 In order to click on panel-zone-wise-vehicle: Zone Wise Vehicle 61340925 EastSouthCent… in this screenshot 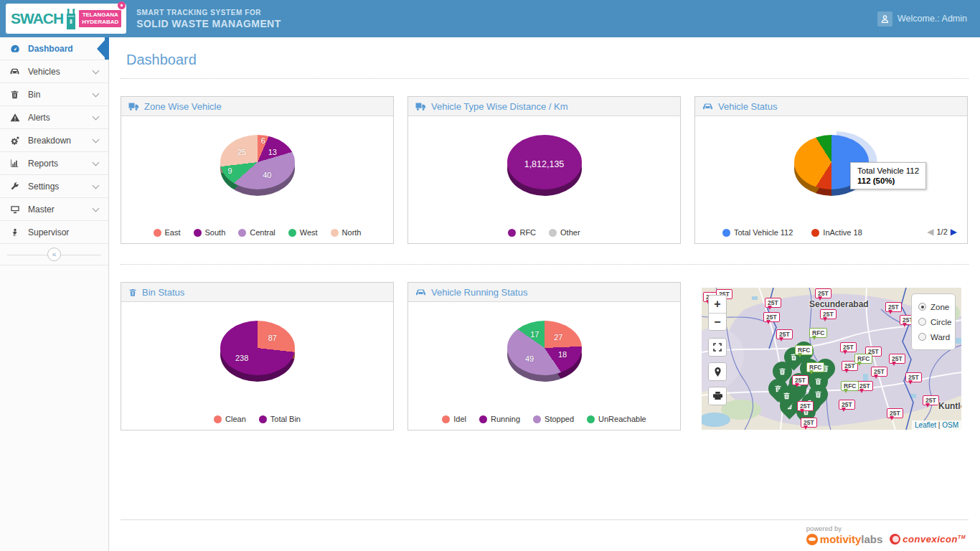, I will do `click(257, 170)`.